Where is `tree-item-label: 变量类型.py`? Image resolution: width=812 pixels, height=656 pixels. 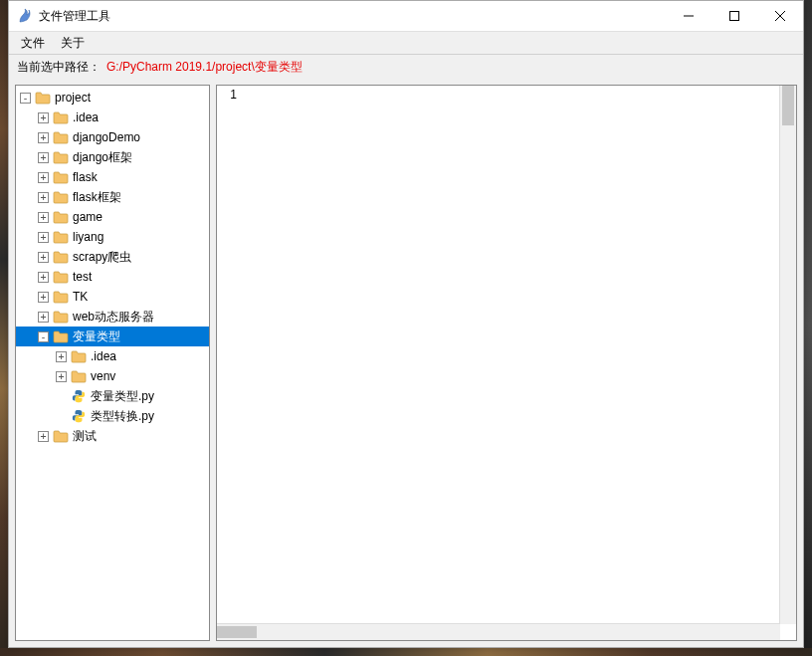 tree-item-label: 变量类型.py is located at coordinates (125, 396).